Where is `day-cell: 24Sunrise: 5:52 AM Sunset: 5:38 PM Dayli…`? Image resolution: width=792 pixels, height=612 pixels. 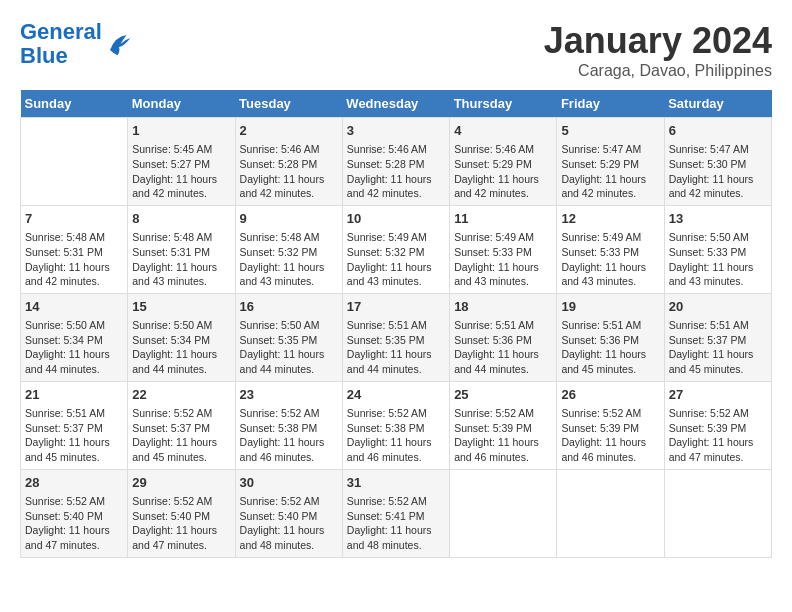 day-cell: 24Sunrise: 5:52 AM Sunset: 5:38 PM Dayli… is located at coordinates (396, 425).